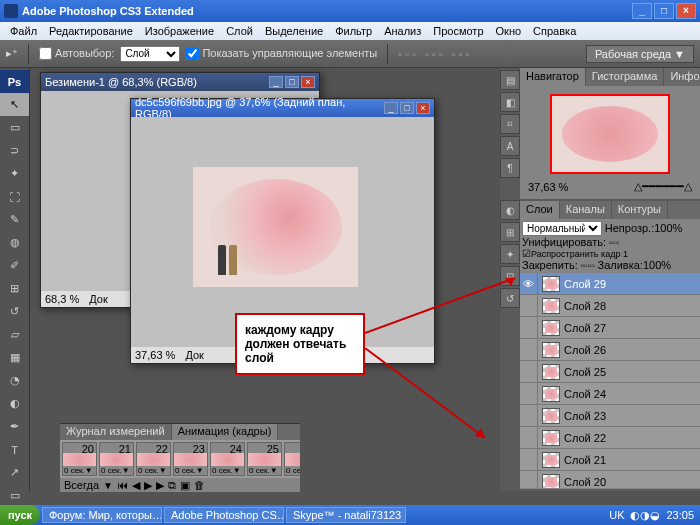  I want to click on animation-frame: 250 сек.▼, so click(264, 459).